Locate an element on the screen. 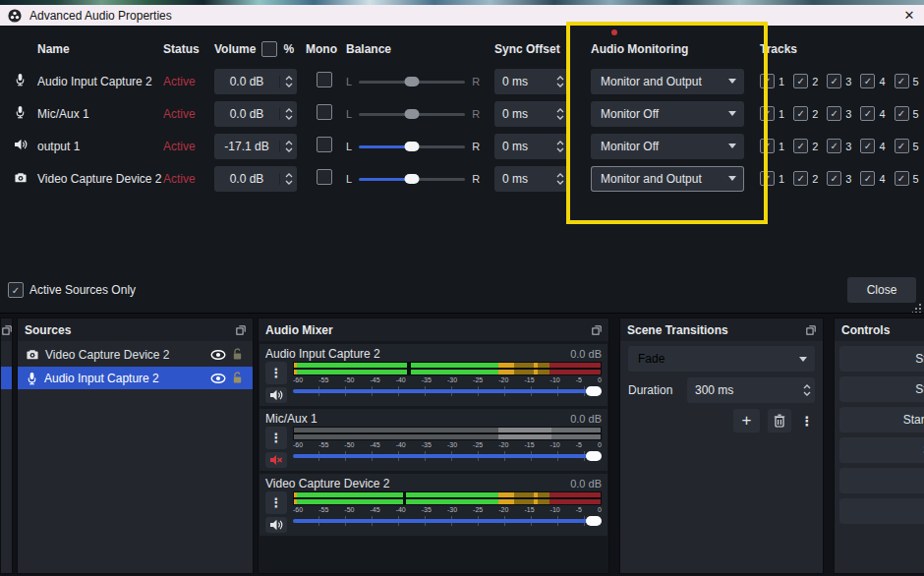  lock-icon is located at coordinates (238, 354).